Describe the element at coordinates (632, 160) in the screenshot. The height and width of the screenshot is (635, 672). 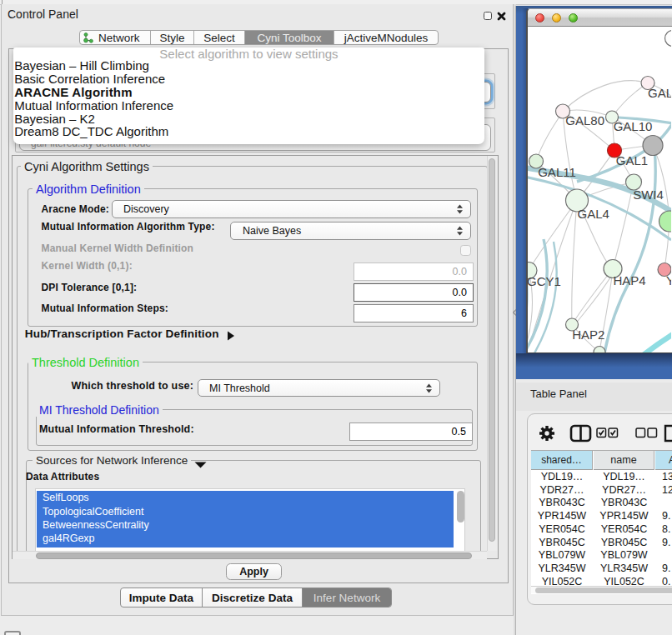
I see `svg-text: GAL1` at that location.